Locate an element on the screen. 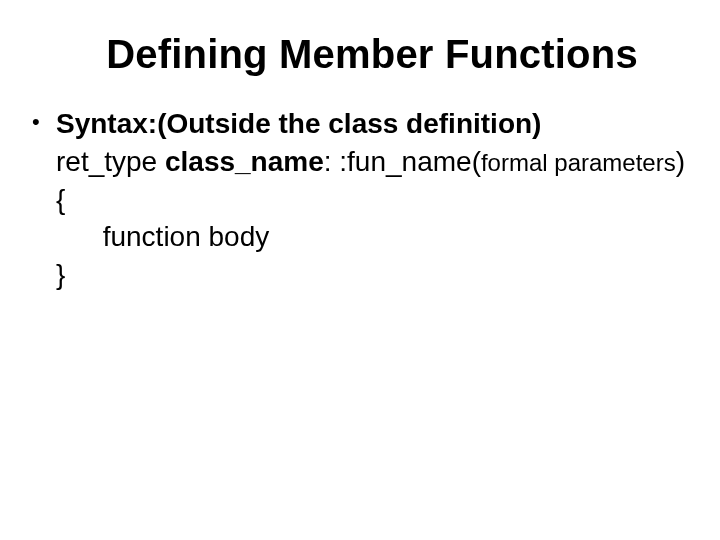 This screenshot has height=540, width=720. function-body-text: function body is located at coordinates (186, 236).